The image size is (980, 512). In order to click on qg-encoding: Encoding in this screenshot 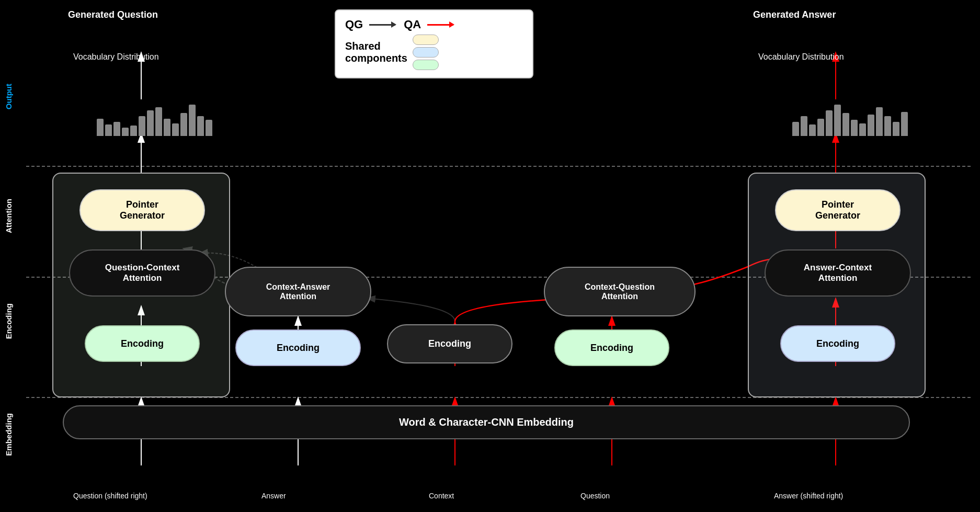, I will do `click(142, 344)`.